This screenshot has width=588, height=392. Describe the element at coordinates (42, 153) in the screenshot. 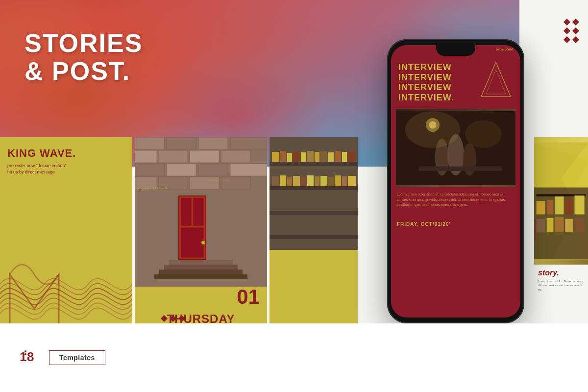

I see `card-left-title: KING WAVE.` at that location.